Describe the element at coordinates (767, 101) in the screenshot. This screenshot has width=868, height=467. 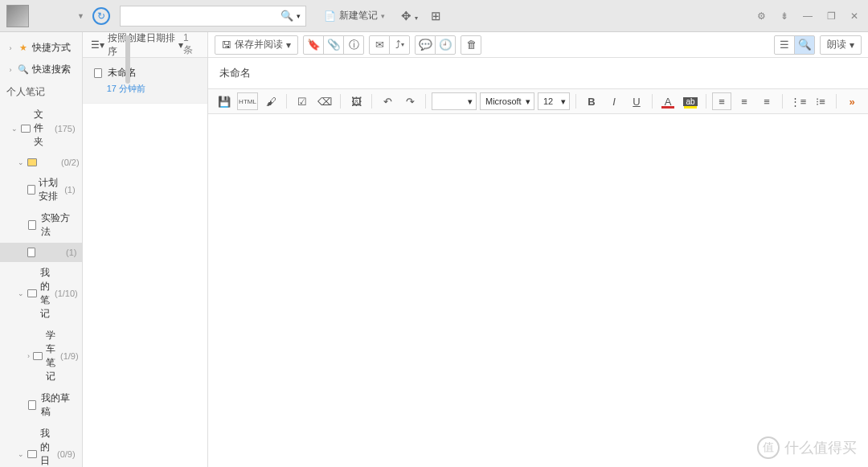
I see `align-right-button: ≡` at that location.